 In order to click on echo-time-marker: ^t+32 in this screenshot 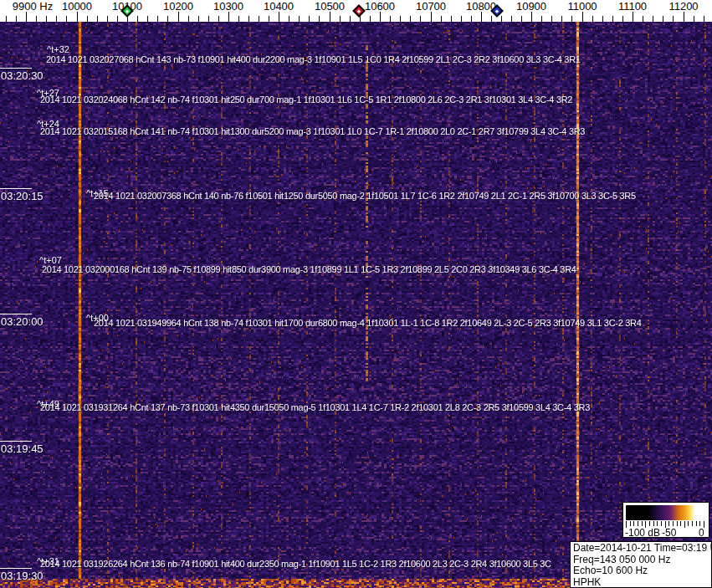, I will do `click(59, 49)`.